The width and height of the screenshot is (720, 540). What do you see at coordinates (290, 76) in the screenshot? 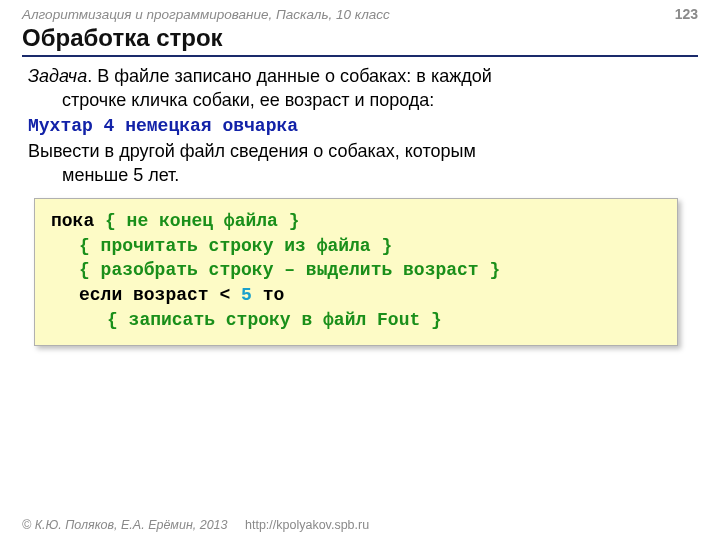
I see `task-text-1: . В файле записано данные о собаках: в к…` at bounding box center [290, 76].